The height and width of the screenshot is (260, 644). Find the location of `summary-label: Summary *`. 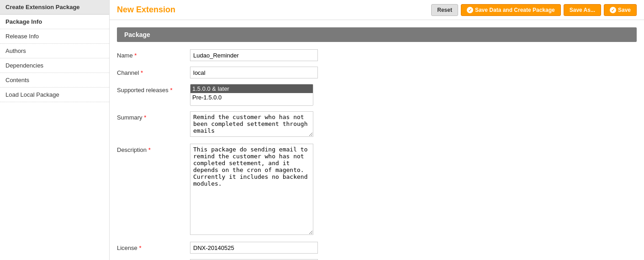

summary-label: Summary * is located at coordinates (153, 116).